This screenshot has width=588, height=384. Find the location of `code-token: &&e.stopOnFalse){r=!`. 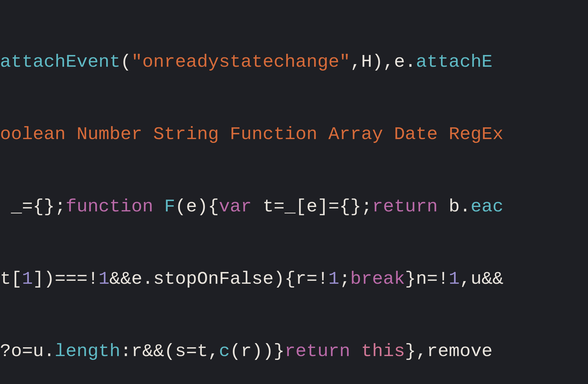

code-token: &&e.stopOnFalse){r=! is located at coordinates (219, 279).